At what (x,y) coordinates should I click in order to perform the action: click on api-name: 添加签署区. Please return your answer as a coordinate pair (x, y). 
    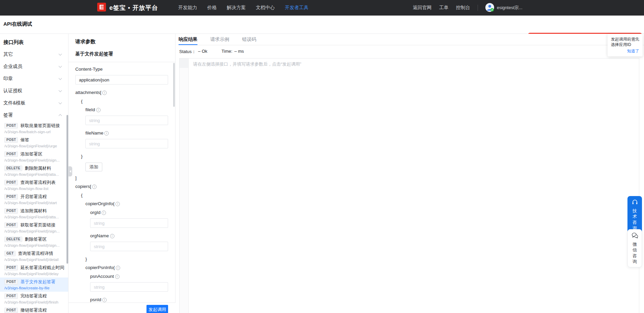
    Looking at the image, I should click on (31, 154).